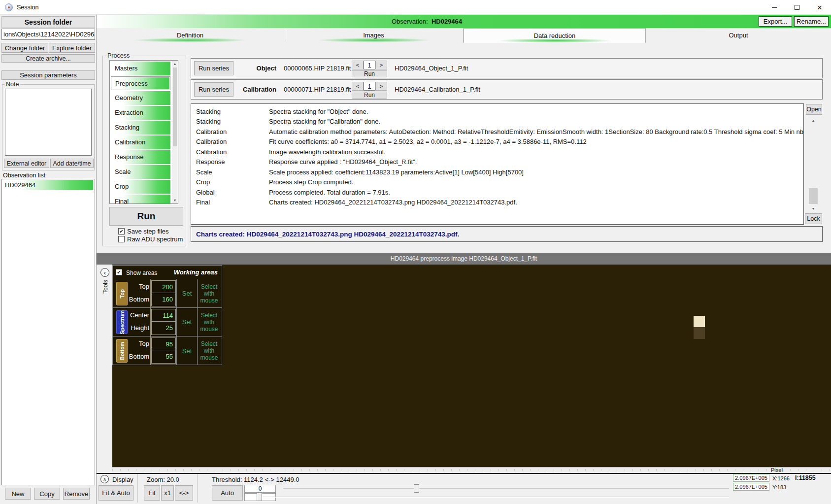  What do you see at coordinates (72, 48) in the screenshot?
I see `explore-folder-button: Explore folder` at bounding box center [72, 48].